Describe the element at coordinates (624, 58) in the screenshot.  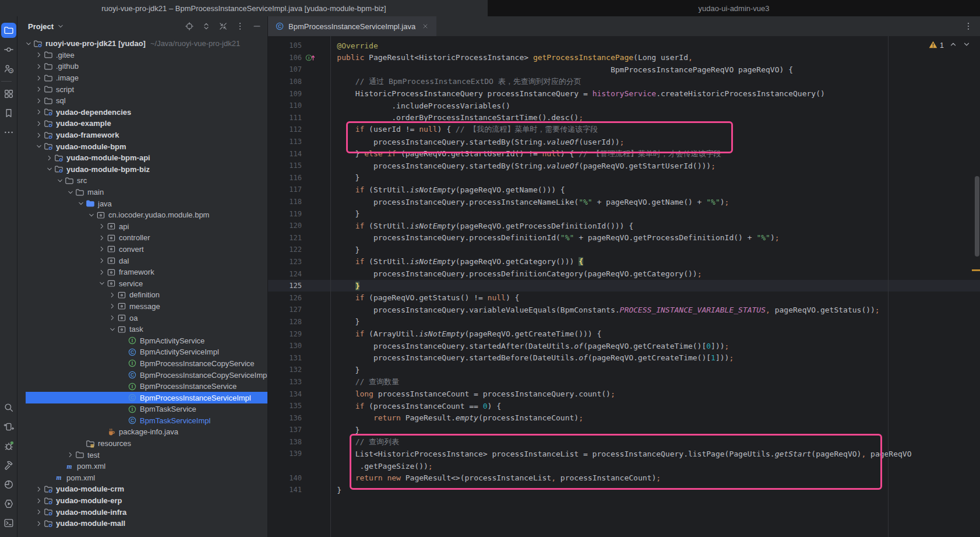
I see `code-line-106: 106I public PageResult<HistoricProcessIn…` at that location.